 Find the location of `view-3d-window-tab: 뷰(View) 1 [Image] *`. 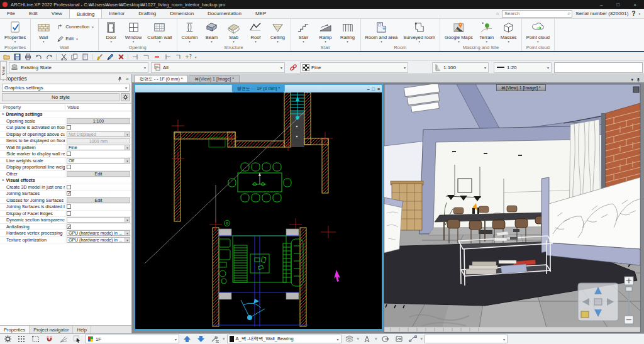

view-3d-window-tab: 뷰(View) 1 [Image] * is located at coordinates (521, 88).